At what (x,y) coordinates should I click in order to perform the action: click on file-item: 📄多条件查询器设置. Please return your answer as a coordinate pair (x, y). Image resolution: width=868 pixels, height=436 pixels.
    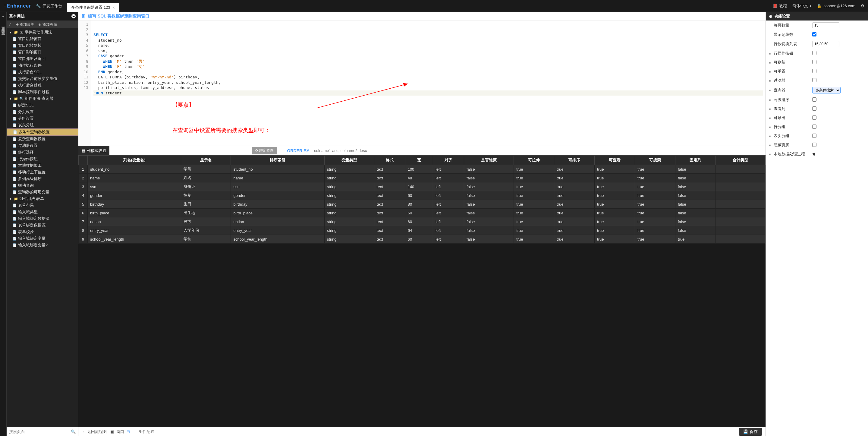
    Looking at the image, I should click on (42, 132).